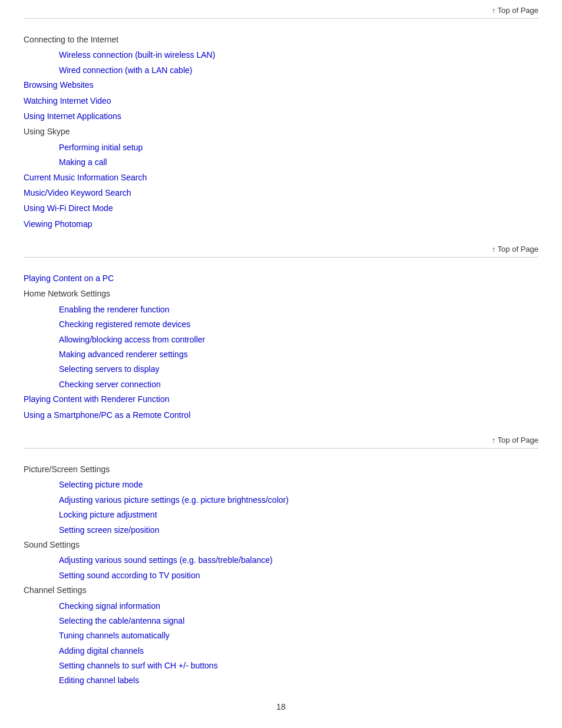 The height and width of the screenshot is (728, 562). Describe the element at coordinates (515, 440) in the screenshot. I see `top-of-page-link-3: ↑ Top of Page` at that location.